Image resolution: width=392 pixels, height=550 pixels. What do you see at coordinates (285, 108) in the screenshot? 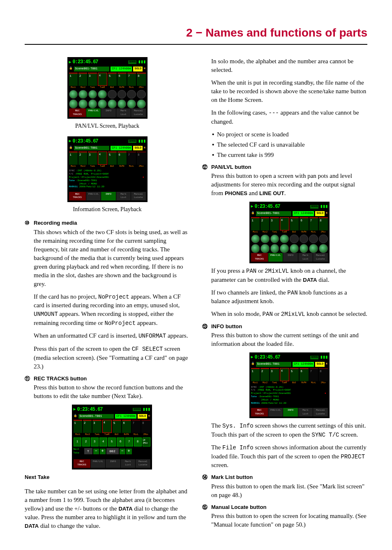
I see `continuation-body: In solo mode, the alphabet and the numbe…` at bounding box center [285, 108].